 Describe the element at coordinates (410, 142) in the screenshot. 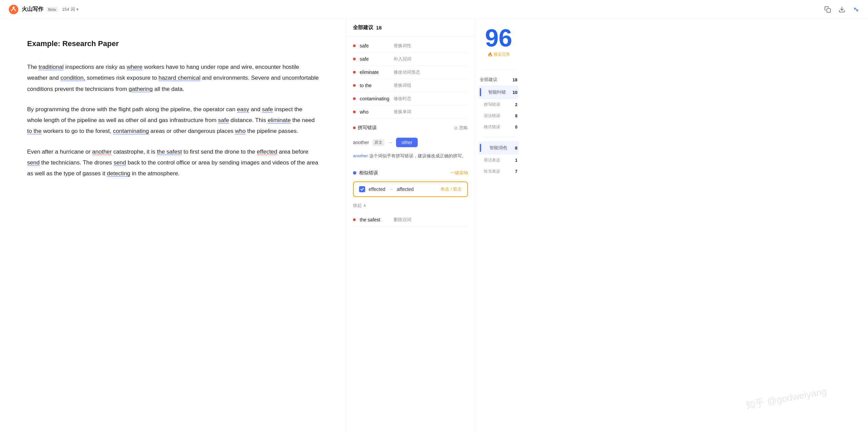

I see `spell-error-section: 拼写错误 ⊙ 忽略 another 原文 → other another` at that location.